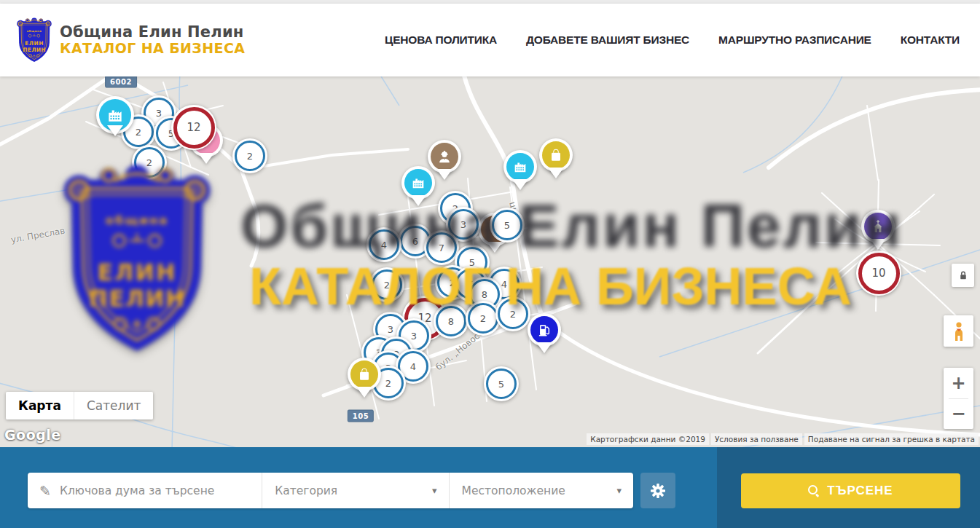 The width and height of the screenshot is (980, 528). I want to click on location-dropdown-label: Местоположение, so click(539, 491).